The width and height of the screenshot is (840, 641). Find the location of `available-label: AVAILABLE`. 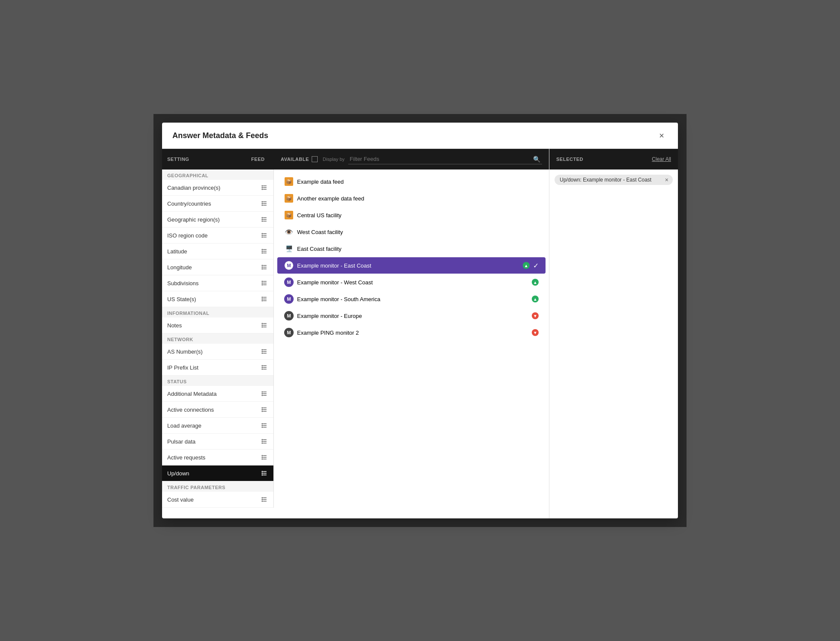

available-label: AVAILABLE is located at coordinates (299, 159).